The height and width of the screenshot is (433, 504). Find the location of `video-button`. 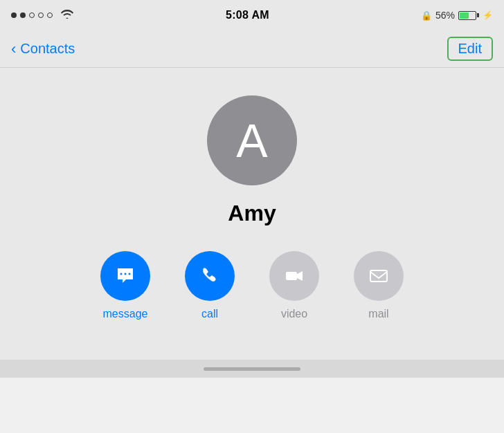

video-button is located at coordinates (294, 276).